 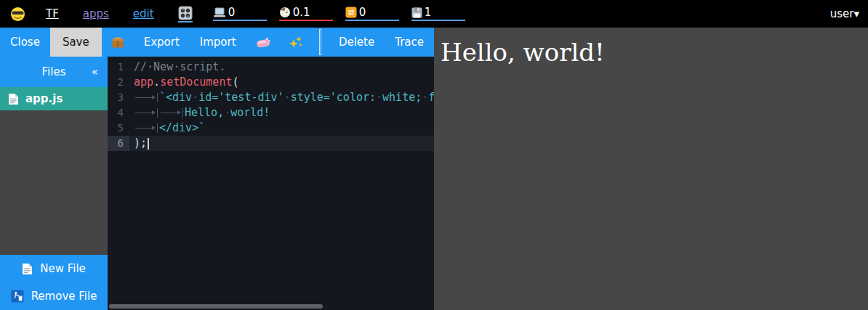 What do you see at coordinates (216, 306) in the screenshot?
I see `horizontal-scrollbar` at bounding box center [216, 306].